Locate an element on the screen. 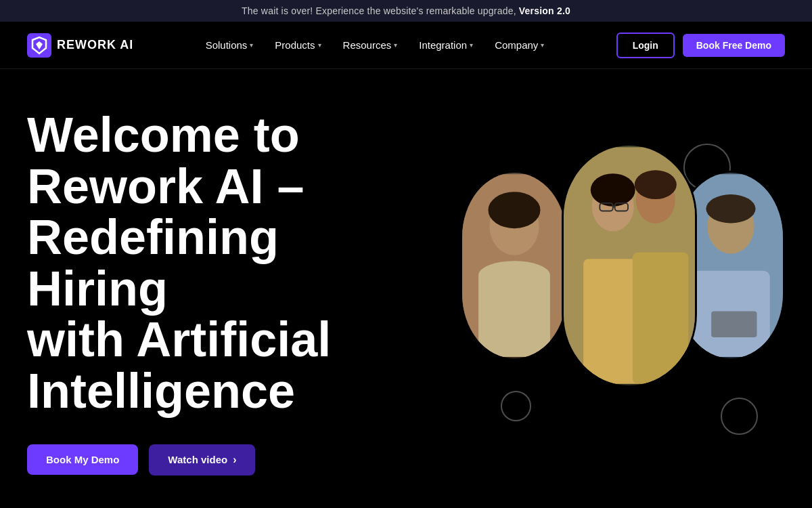 The height and width of the screenshot is (508, 812). hero-person-left is located at coordinates (514, 266).